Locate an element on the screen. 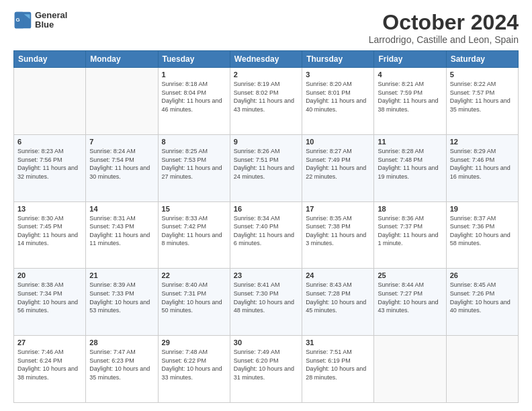  day-number: 4 is located at coordinates (410, 75).